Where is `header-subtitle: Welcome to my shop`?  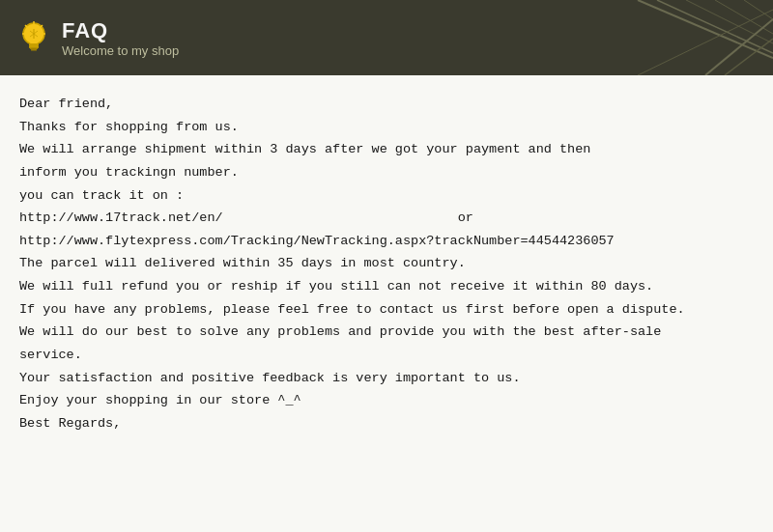 header-subtitle: Welcome to my shop is located at coordinates (120, 50).